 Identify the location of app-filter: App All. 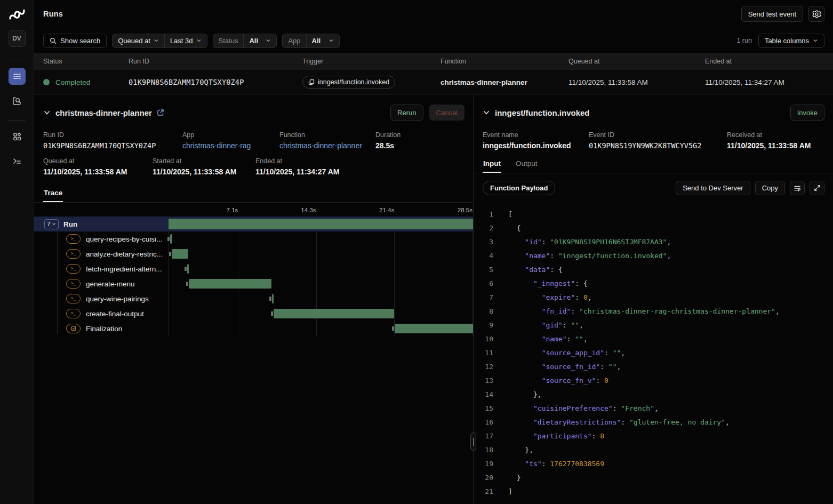
(310, 41).